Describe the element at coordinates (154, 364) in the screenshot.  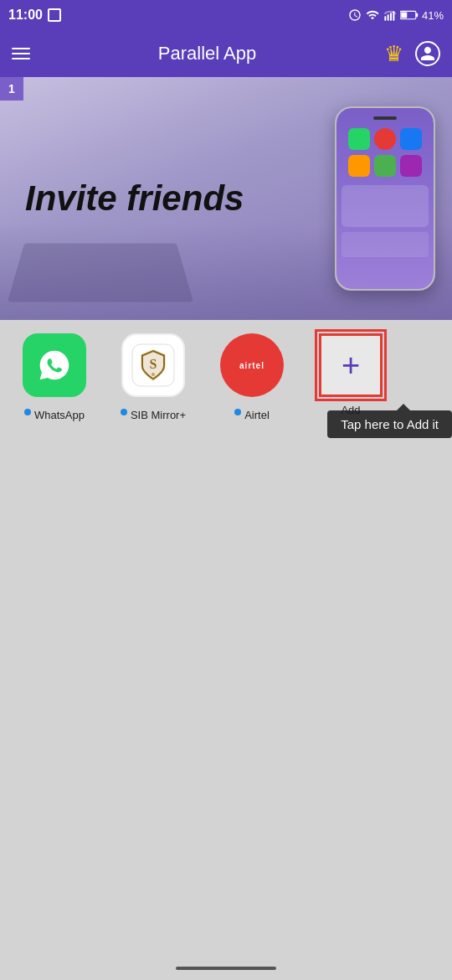
I see `svg-text: S` at that location.